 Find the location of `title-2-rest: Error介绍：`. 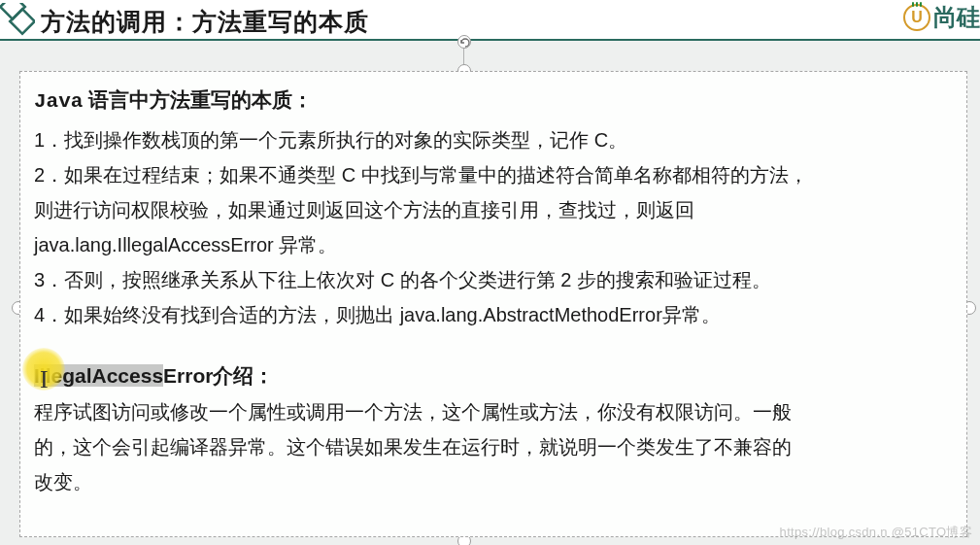

title-2-rest: Error介绍： is located at coordinates (219, 375).